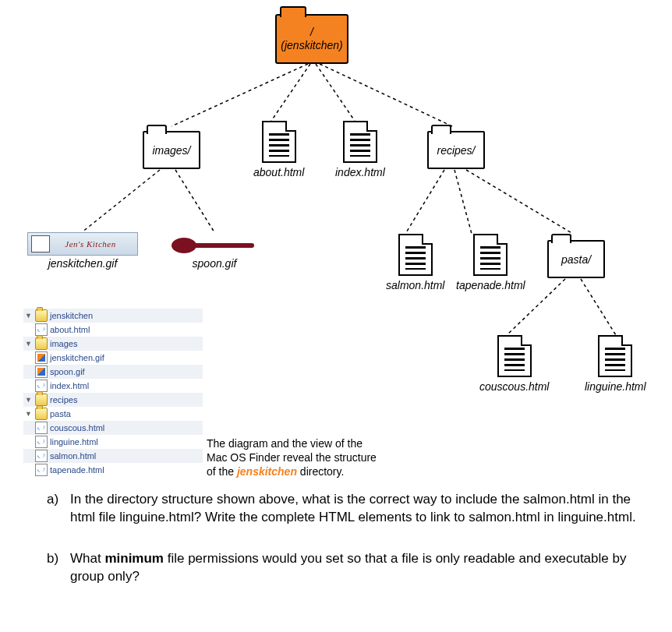  I want to click on finder-row: ▼images, so click(113, 344).